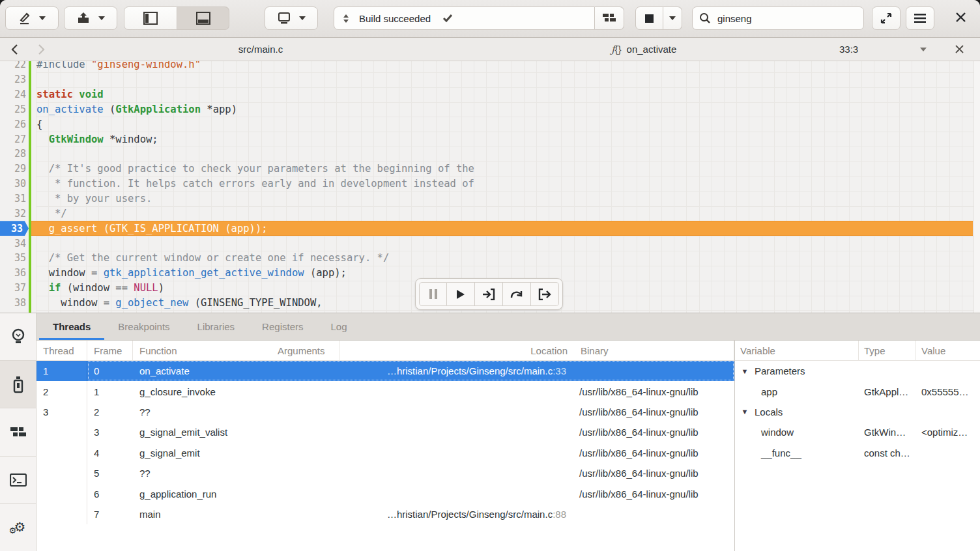  I want to click on stack-frame-row: 21g_closure_invoke/usr/lib/x86_64-linux-…, so click(386, 391).